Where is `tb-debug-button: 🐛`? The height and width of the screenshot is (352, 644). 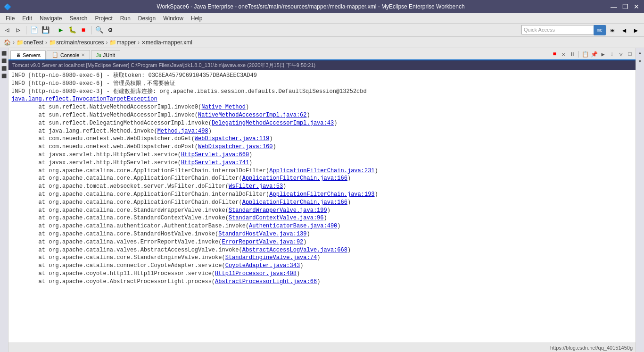 tb-debug-button: 🐛 is located at coordinates (72, 30).